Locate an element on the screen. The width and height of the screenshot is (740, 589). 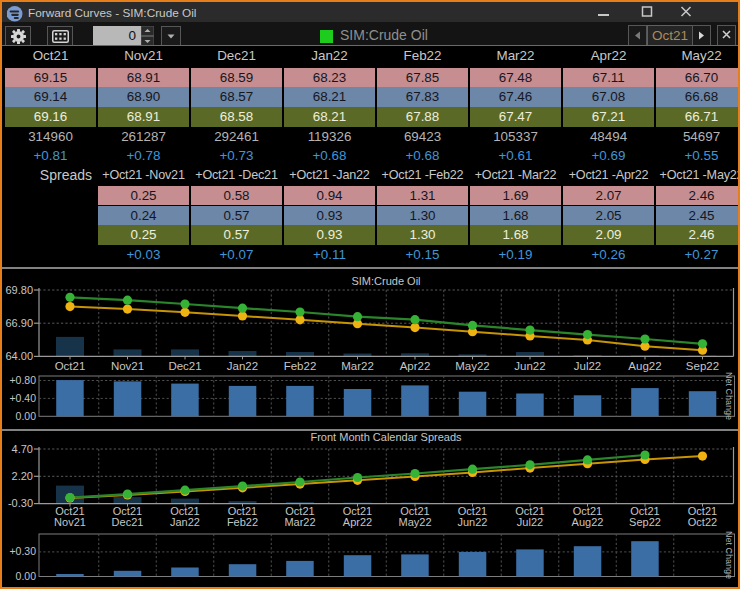
svg-text: Front Month Calendar Spreads is located at coordinates (386, 437).